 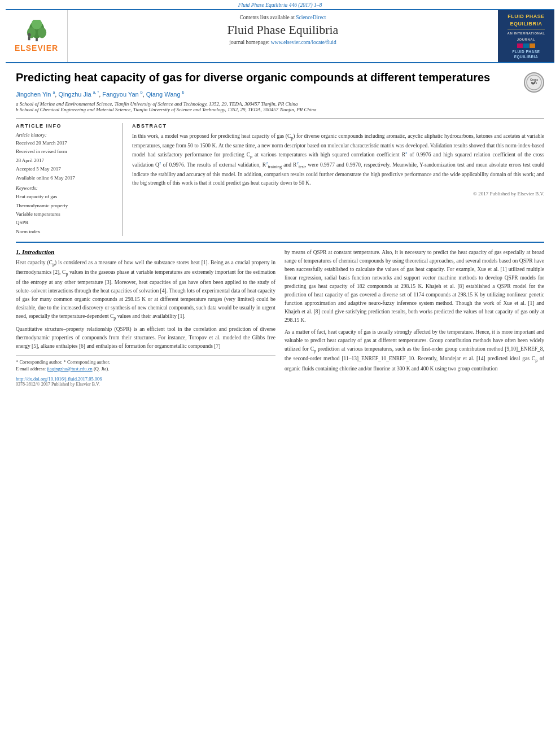 I want to click on article-title: Predicting heat capacity of gas for dive…, so click(x=280, y=77).